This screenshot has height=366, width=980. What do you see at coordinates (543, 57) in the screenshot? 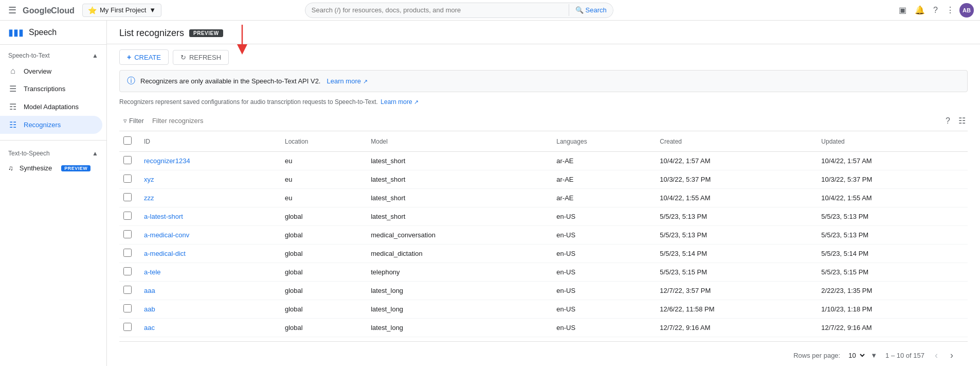
I see `toolbar: + CREATE ↻ REFRESH` at bounding box center [543, 57].